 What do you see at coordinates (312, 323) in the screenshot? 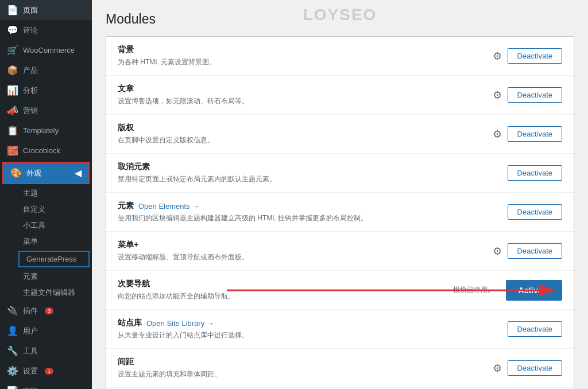
I see `module-name: 站点库 Open Site Library →` at bounding box center [312, 323].